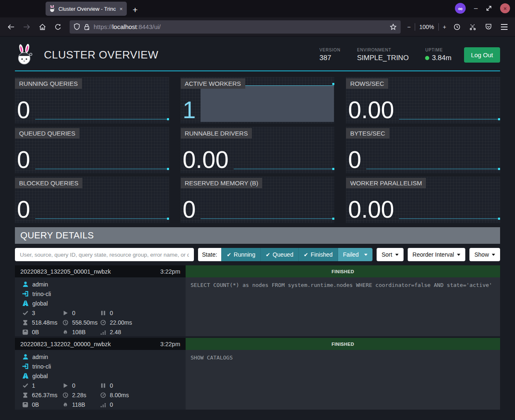  I want to click on query-row-body: admin trino-cli global 1 0 0 626.37ms 2.…, so click(258, 380).